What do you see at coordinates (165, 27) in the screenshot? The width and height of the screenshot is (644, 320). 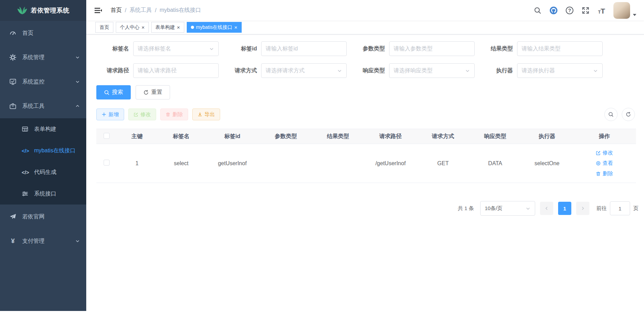 I see `tab-label: 表单构建` at bounding box center [165, 27].